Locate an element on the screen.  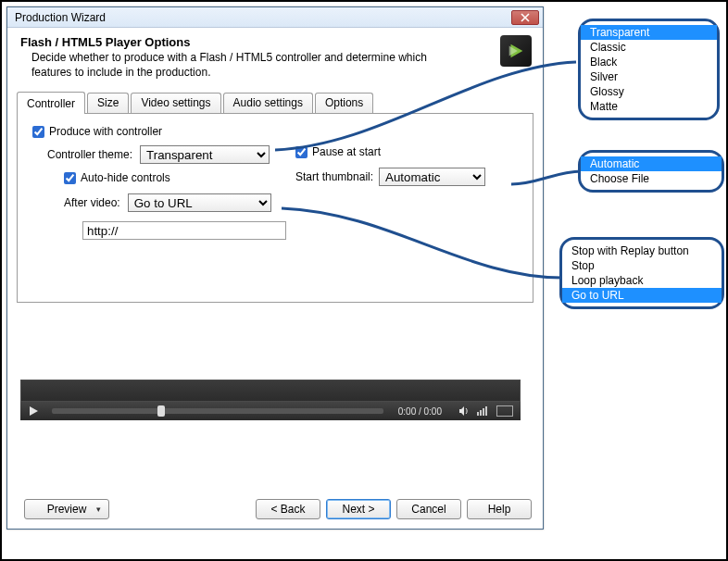
theme-option: Silver is located at coordinates (648, 77).